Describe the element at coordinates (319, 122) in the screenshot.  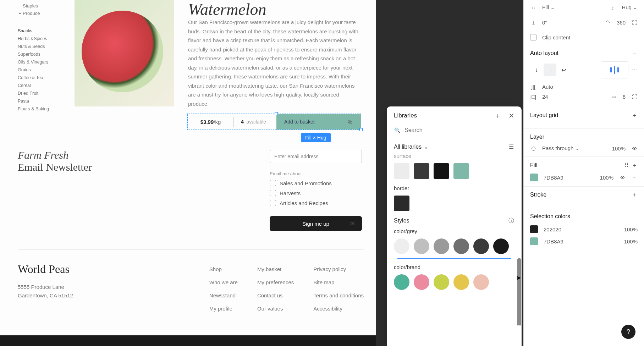
I see `add-to-basket-button: Add to basket 🛍` at that location.